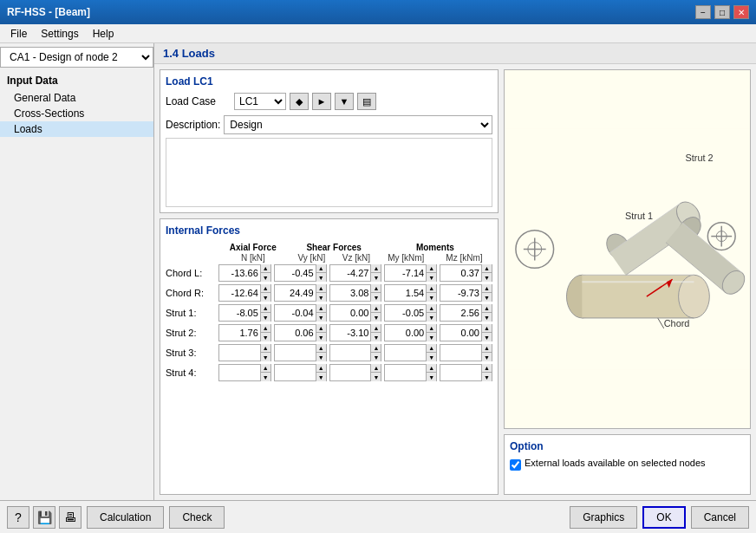  Describe the element at coordinates (76, 114) in the screenshot. I see `sidebar-item-cross-sections: Cross-Sections` at that location.